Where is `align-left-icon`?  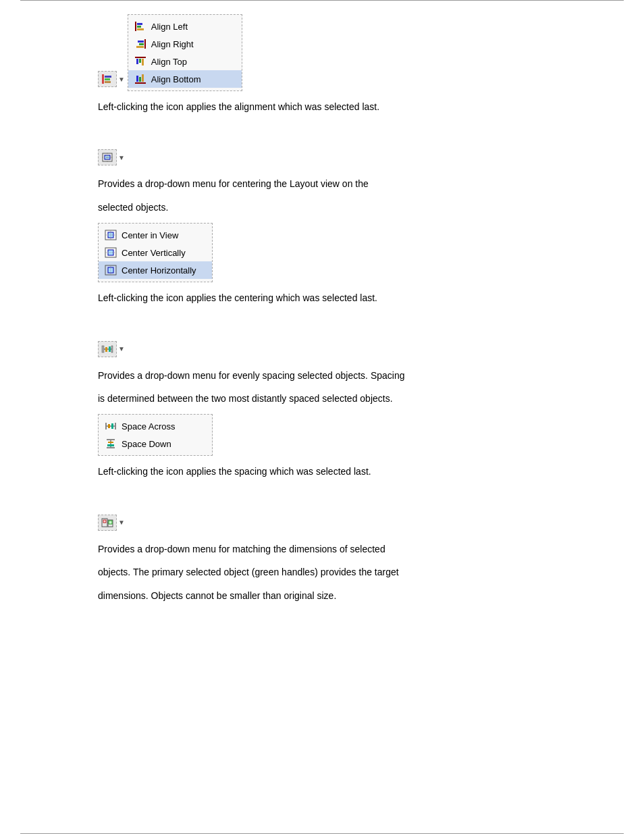 align-left-icon is located at coordinates (140, 26).